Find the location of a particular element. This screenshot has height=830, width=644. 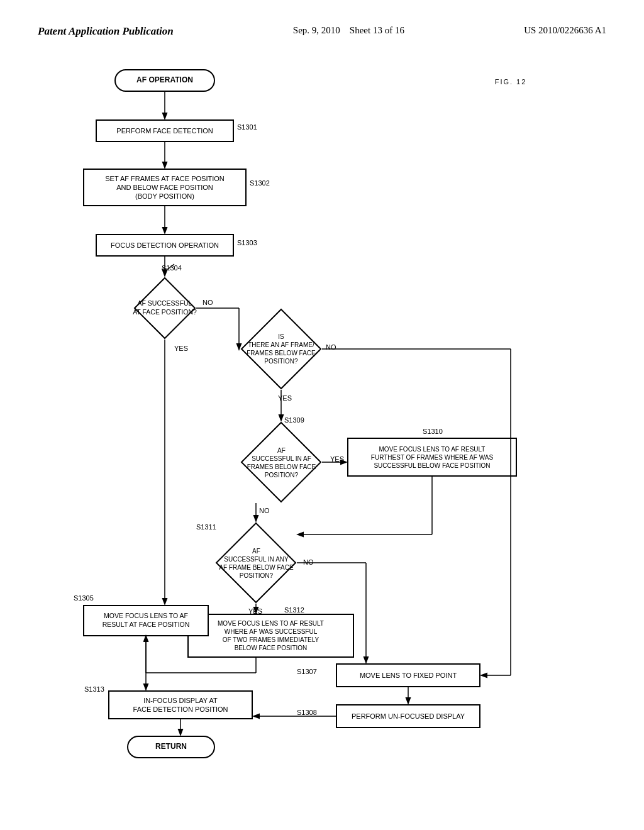

s1303-ref: S1303 is located at coordinates (247, 243).